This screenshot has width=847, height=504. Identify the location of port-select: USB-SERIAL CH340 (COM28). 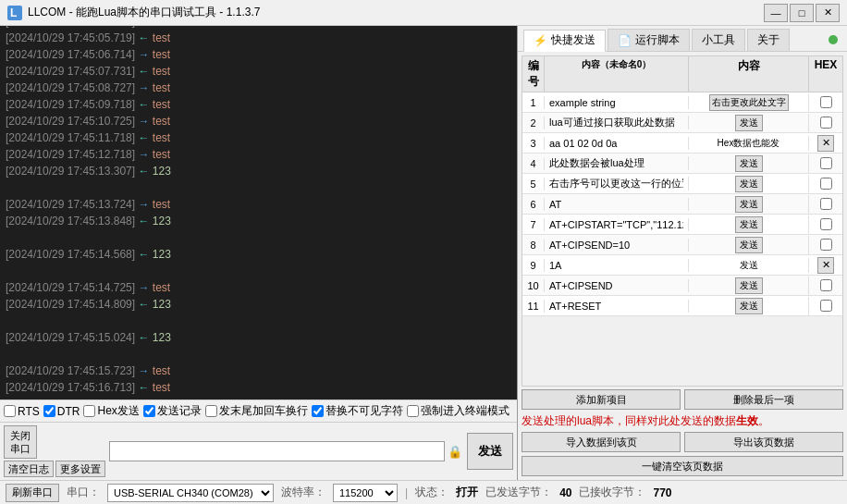
(190, 493).